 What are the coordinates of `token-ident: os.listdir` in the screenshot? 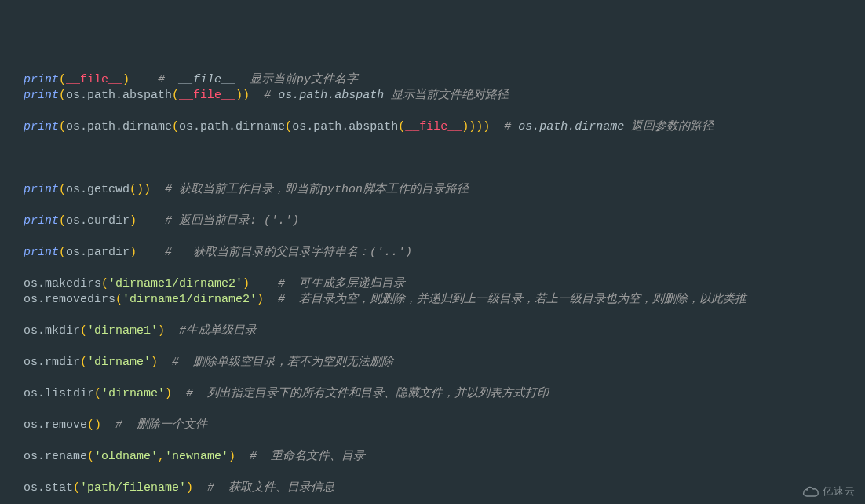 It's located at (59, 394).